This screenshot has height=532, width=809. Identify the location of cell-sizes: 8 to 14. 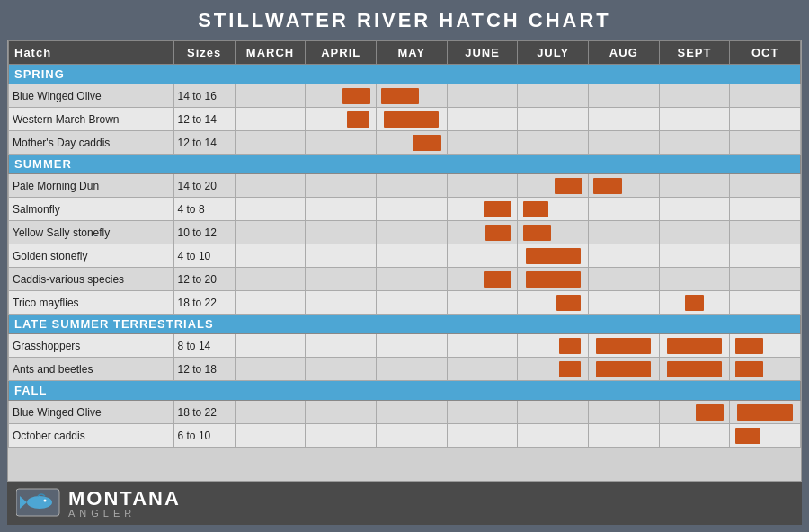
(204, 346).